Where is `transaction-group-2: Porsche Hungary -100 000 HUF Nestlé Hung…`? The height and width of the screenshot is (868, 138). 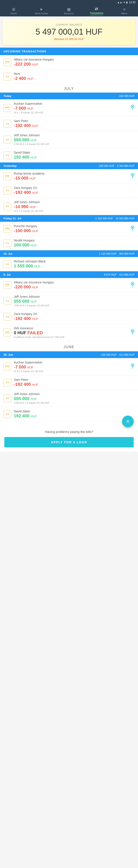
transaction-group-2: Porsche Hungary -100 000 HUF Nestlé Hung… is located at coordinates (69, 236).